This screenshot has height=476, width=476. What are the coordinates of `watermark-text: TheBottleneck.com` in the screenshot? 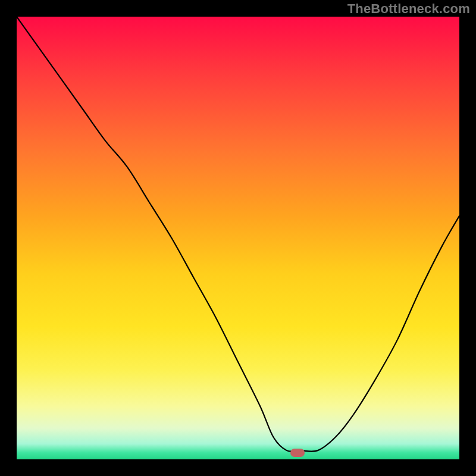 It's located at (409, 9).